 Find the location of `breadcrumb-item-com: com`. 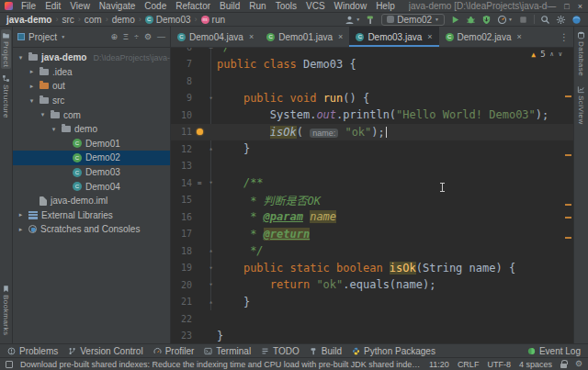

breadcrumb-item-com: com is located at coordinates (94, 20).